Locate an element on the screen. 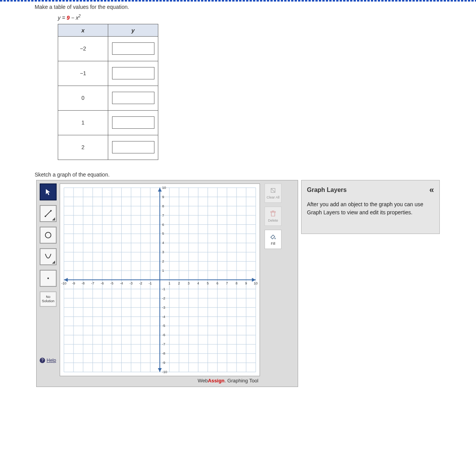 The height and width of the screenshot is (466, 476). brand-tool: . Graphing Tool is located at coordinates (241, 381).